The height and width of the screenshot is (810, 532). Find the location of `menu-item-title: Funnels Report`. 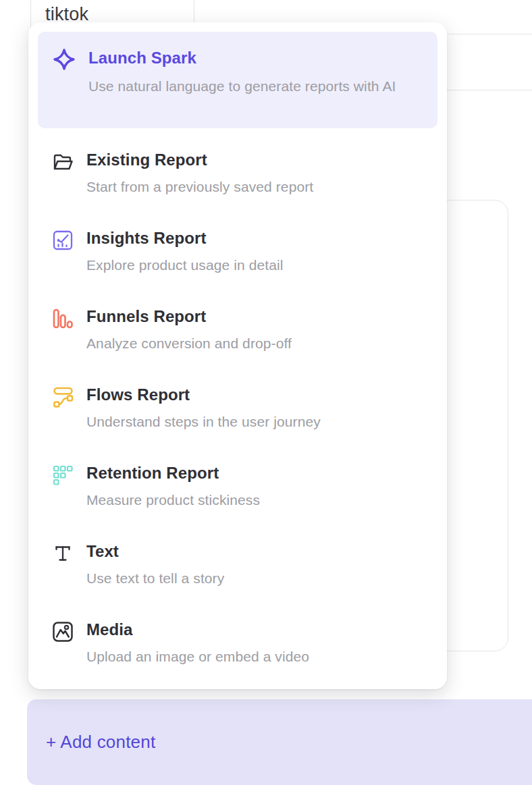

menu-item-title: Funnels Report is located at coordinates (189, 317).